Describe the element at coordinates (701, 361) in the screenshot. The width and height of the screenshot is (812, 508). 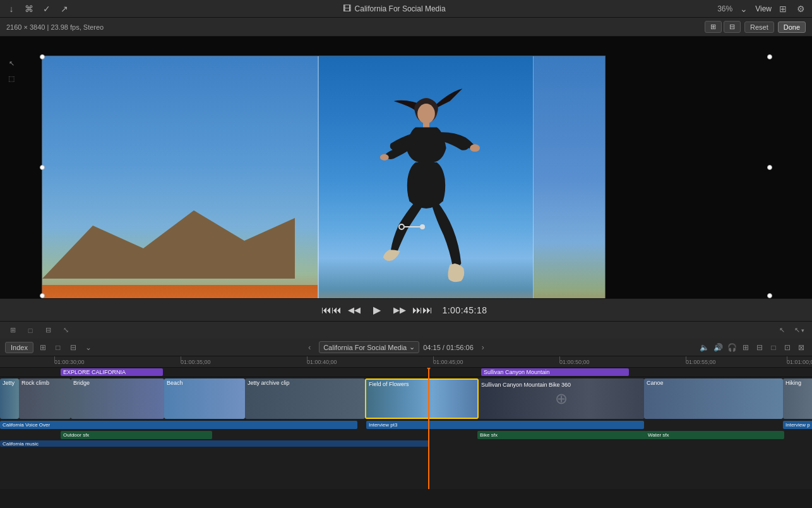
I see `ruler-tick-6: 01:00:55;00` at that location.